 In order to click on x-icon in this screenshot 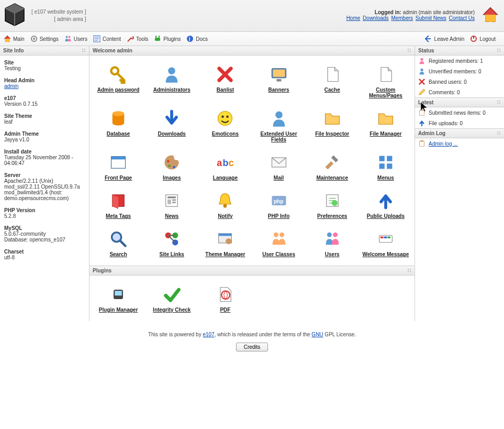, I will do `click(422, 82)`.